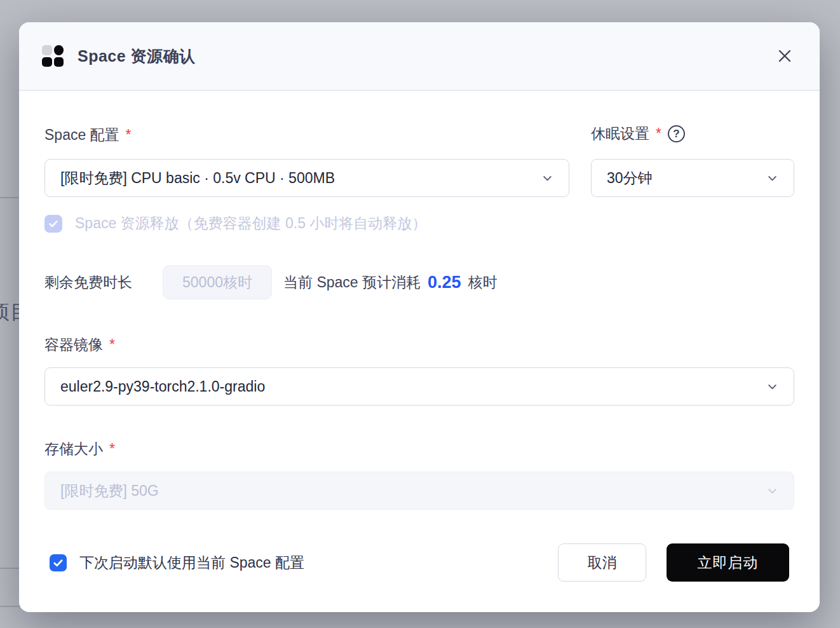 The width and height of the screenshot is (840, 628). I want to click on remember-checkbox, so click(58, 563).